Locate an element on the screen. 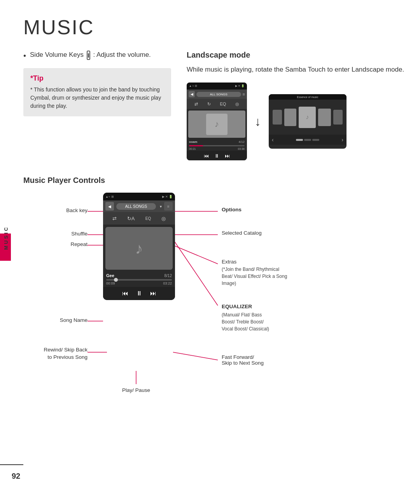 The image size is (420, 504). label-selected-catalog: Selected Catalog is located at coordinates (242, 233).